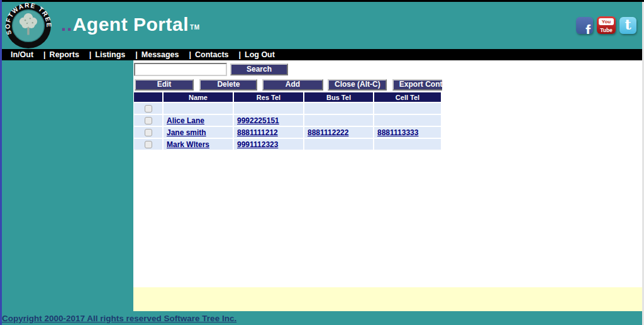 The image size is (644, 325). Describe the element at coordinates (588, 29) in the screenshot. I see `facebook-glyph: f` at that location.